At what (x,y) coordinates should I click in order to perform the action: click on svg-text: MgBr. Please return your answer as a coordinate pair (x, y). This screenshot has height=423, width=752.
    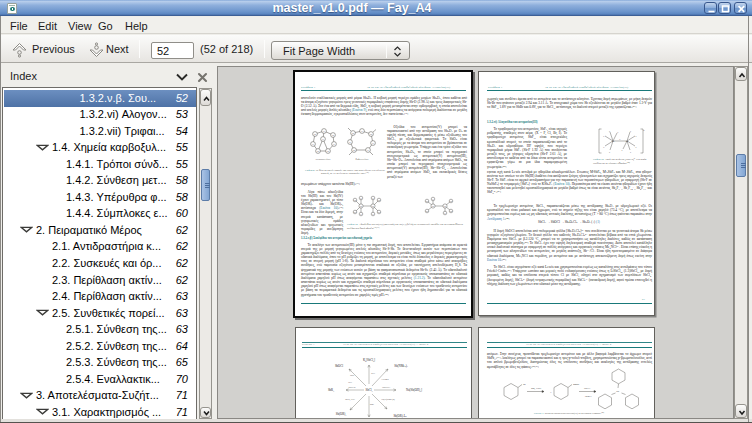
    Looking at the image, I should click on (576, 384).